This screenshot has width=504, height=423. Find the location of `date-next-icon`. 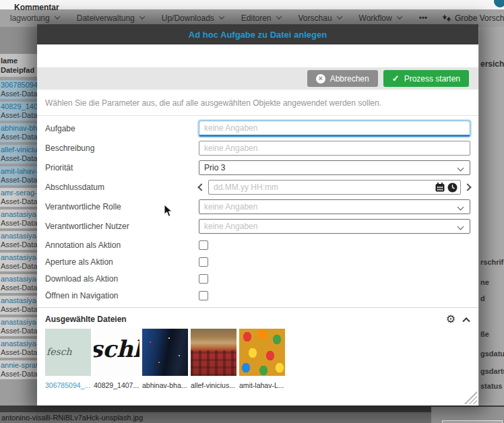

date-next-icon is located at coordinates (468, 187).